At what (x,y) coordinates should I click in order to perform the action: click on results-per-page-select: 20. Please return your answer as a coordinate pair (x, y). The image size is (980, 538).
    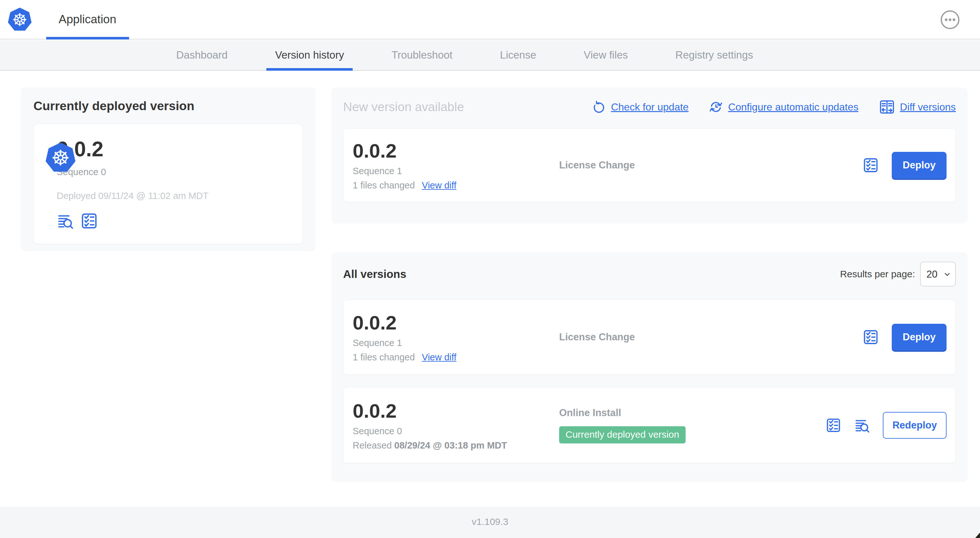
    Looking at the image, I should click on (938, 274).